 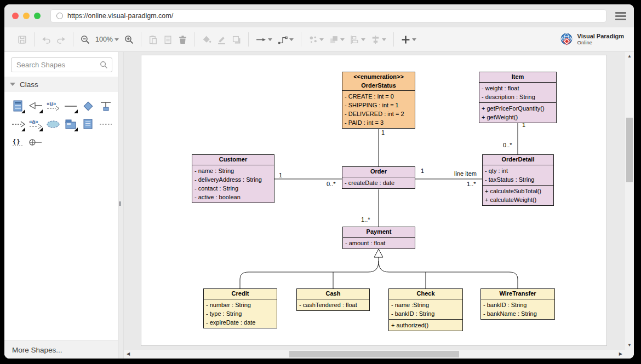 What do you see at coordinates (104, 66) in the screenshot?
I see `search-icon` at bounding box center [104, 66].